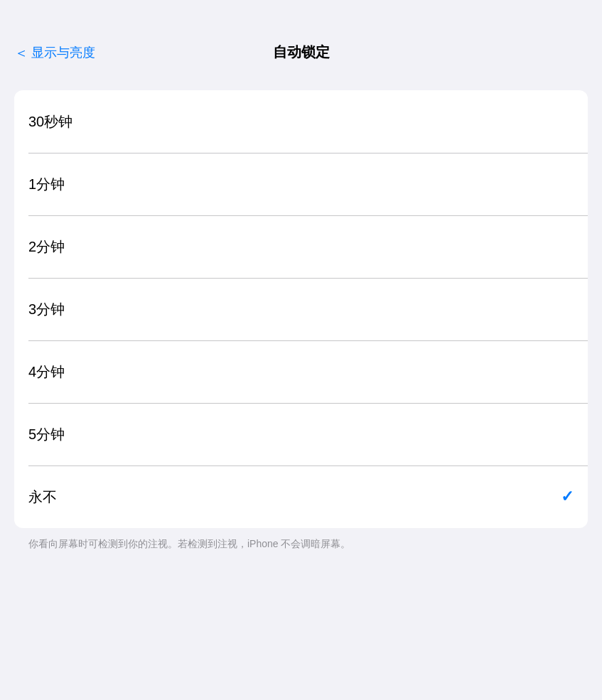  What do you see at coordinates (301, 434) in the screenshot?
I see `list-item-5m: 5分钟` at bounding box center [301, 434].